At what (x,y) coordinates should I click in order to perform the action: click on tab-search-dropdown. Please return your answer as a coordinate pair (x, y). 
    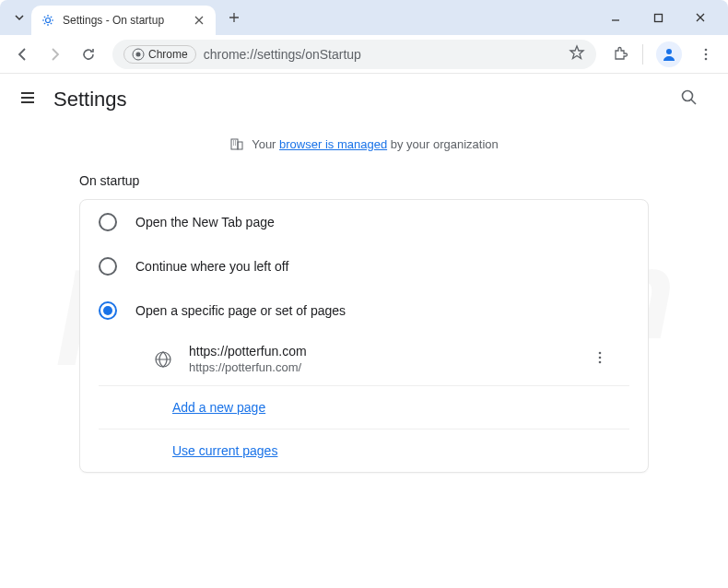
    Looking at the image, I should click on (19, 18).